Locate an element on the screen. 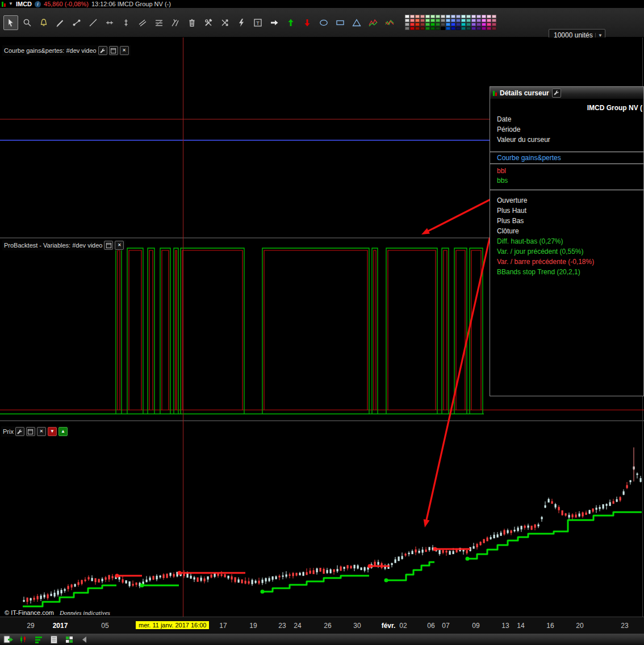  time-axis: 29201705171923242630févr.020607091314162… is located at coordinates (322, 626).